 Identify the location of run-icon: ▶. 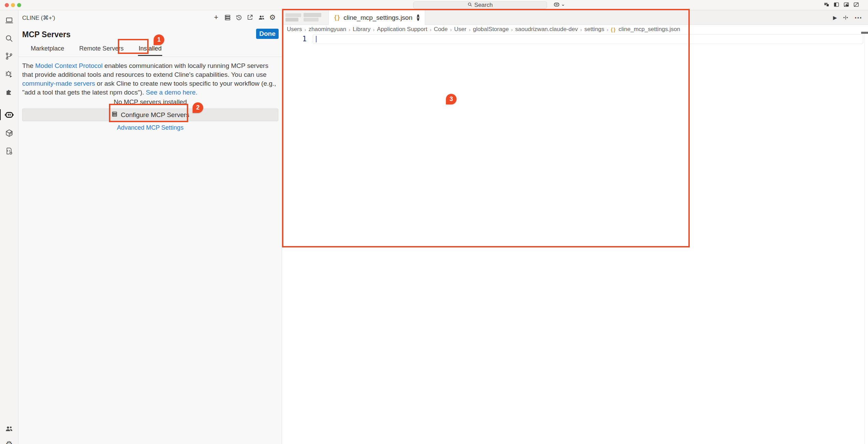
(835, 18).